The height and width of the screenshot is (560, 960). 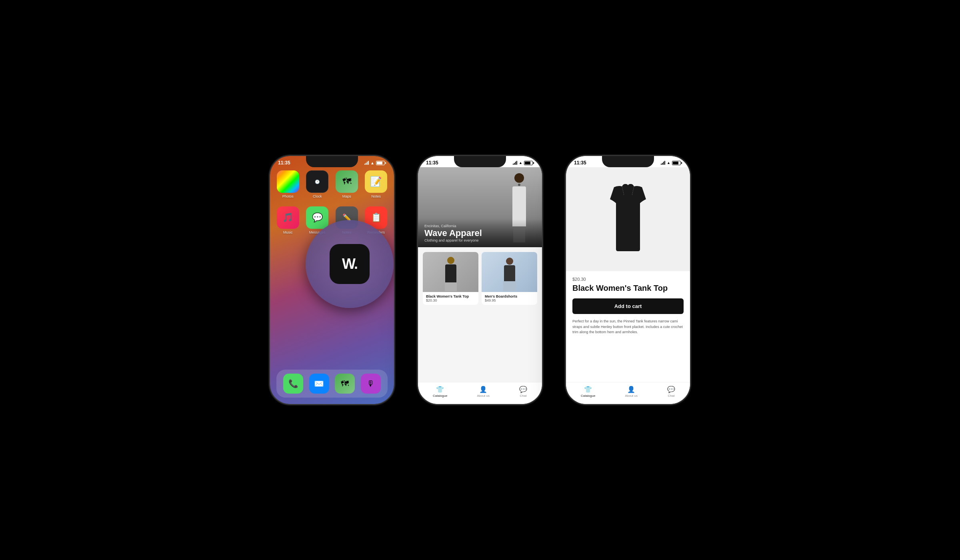 What do you see at coordinates (628, 219) in the screenshot?
I see `product-detail-image` at bounding box center [628, 219].